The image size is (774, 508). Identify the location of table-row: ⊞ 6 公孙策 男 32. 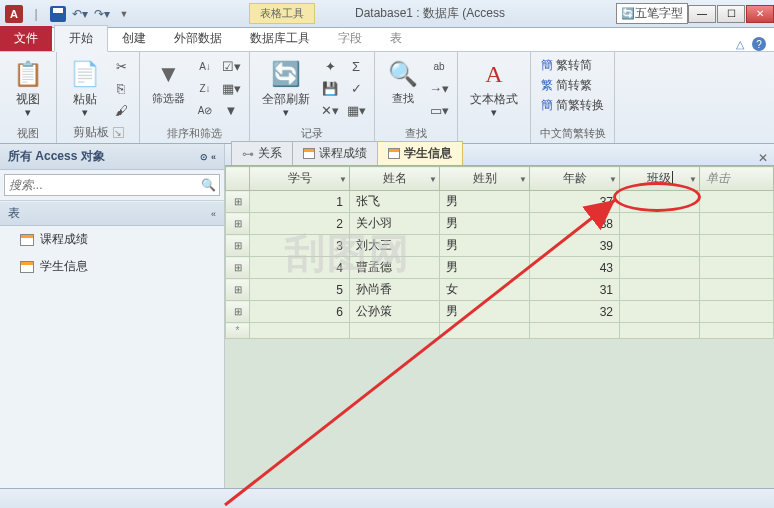
(500, 312).